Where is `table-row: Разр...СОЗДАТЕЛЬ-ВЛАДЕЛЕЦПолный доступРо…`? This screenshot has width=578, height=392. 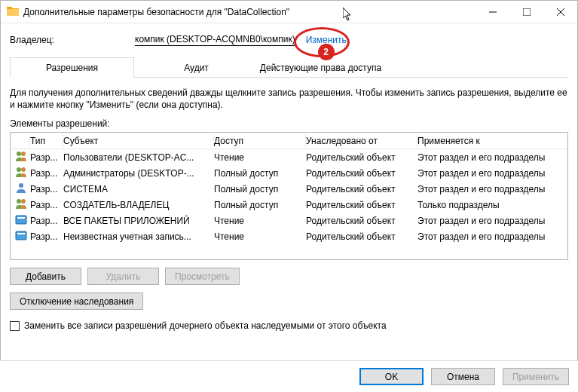 table-row: Разр...СОЗДАТЕЛЬ-ВЛАДЕЛЕЦПолный доступРо… is located at coordinates (289, 205).